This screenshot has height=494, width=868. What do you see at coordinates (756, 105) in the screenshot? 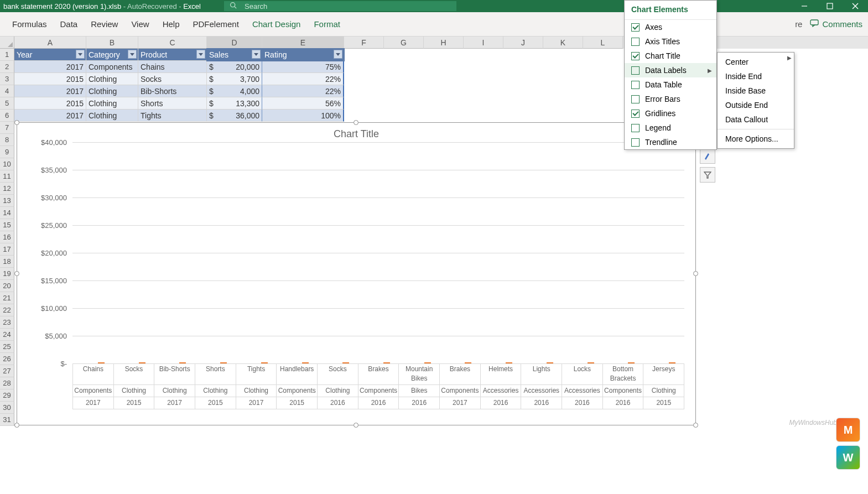
I see `submenu-outside-end: Outside End` at bounding box center [756, 105].